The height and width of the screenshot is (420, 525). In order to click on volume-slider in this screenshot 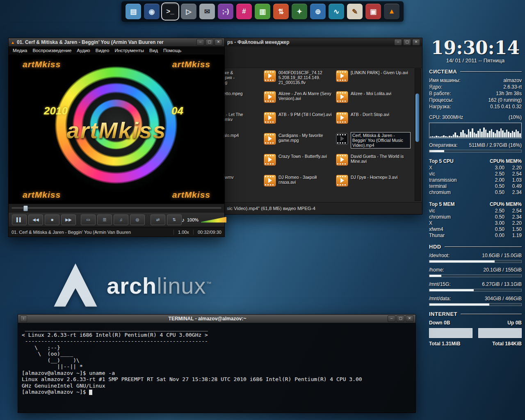, I will do `click(214, 220)`.